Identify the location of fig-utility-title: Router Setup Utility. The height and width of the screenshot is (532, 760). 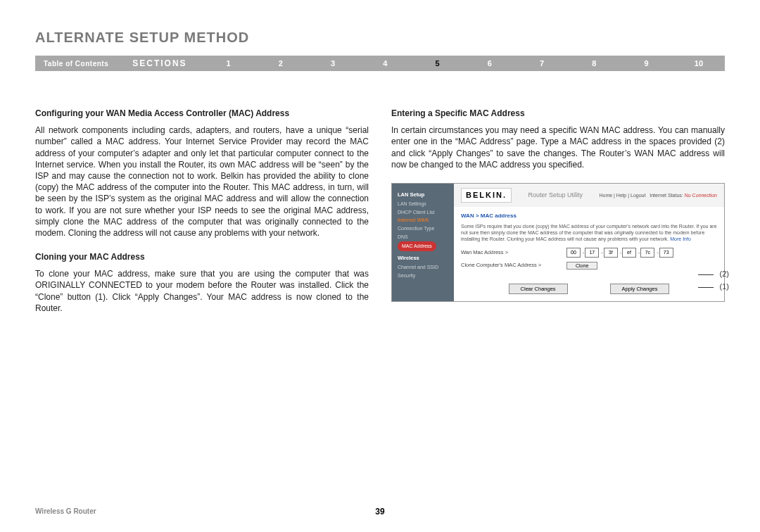
(555, 195).